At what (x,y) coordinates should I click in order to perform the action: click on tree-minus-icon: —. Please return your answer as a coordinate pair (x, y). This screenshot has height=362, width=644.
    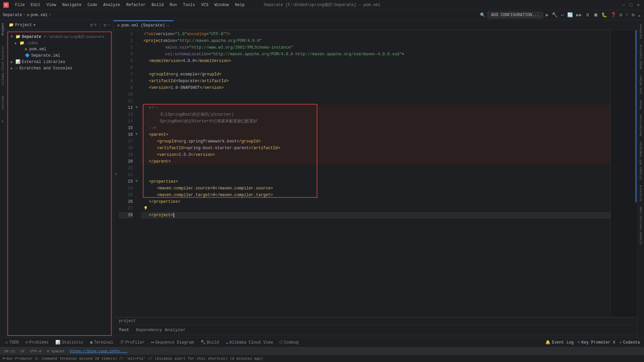
    Looking at the image, I should click on (109, 25).